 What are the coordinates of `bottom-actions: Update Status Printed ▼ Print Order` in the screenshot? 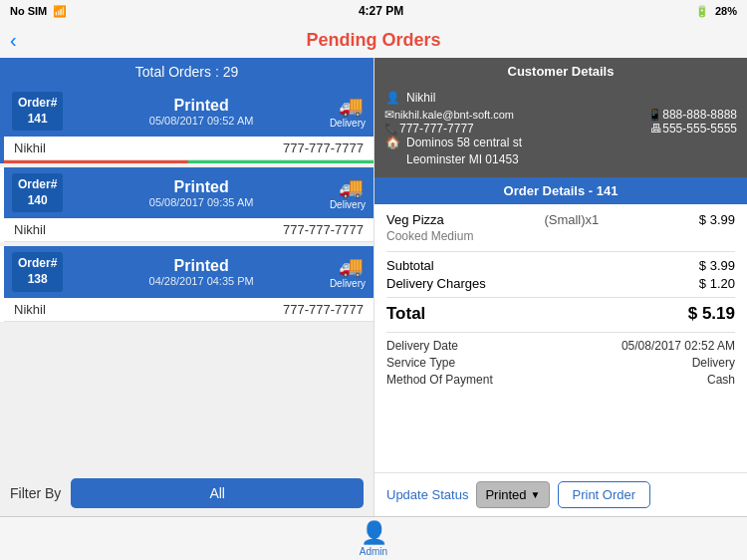 It's located at (561, 494).